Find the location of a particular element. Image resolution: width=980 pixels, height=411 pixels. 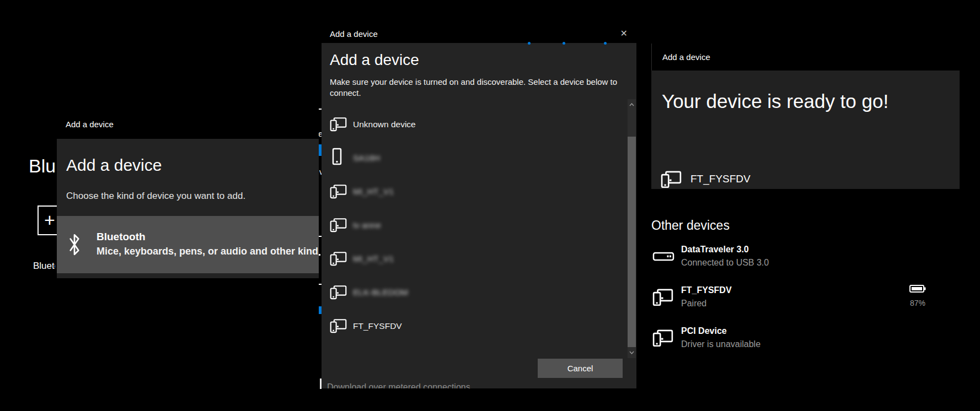

occlusion-fragment is located at coordinates (320, 255).